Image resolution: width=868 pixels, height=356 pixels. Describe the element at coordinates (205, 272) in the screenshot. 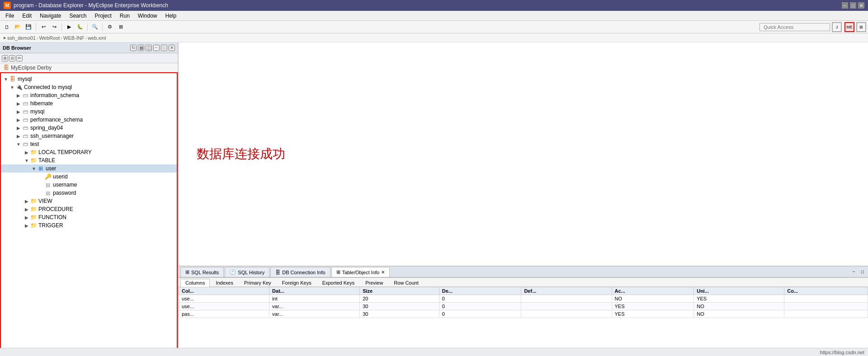

I see `tab-sql-results-label: SQL Results` at that location.